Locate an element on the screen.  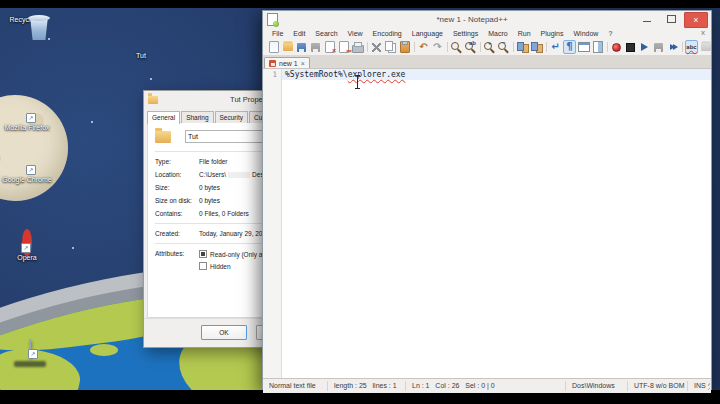
property-label: Contains: is located at coordinates (177, 214).